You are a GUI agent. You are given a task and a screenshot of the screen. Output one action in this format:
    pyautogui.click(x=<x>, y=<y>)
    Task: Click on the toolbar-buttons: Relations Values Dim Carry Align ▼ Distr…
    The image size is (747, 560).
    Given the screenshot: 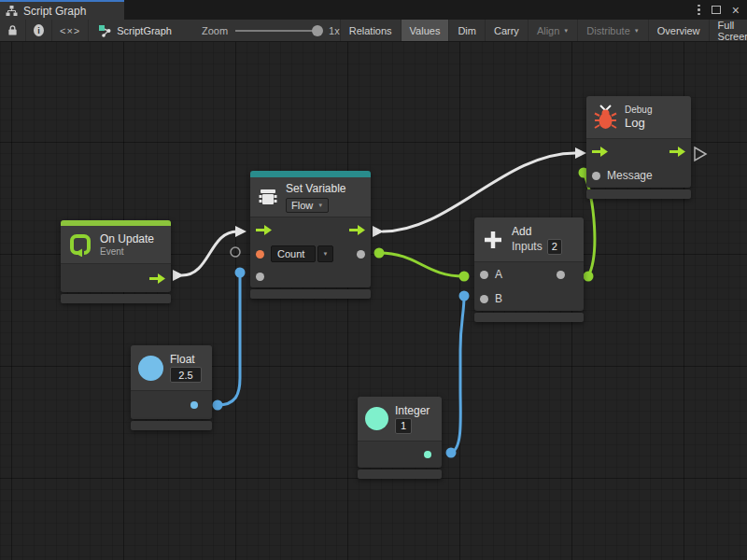 What is the action you would take?
    pyautogui.click(x=543, y=30)
    